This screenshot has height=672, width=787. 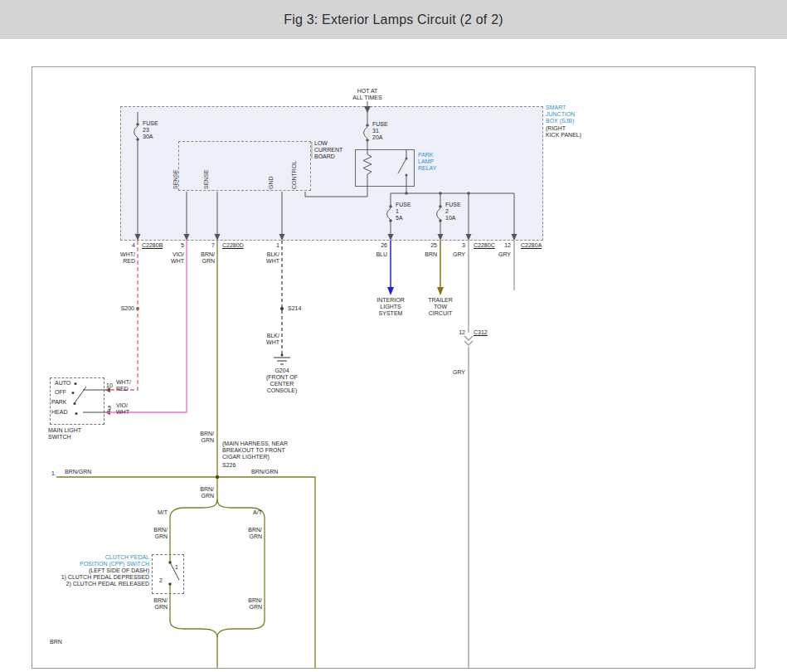 I want to click on wire-label-gry-2: GRY, so click(x=490, y=255).